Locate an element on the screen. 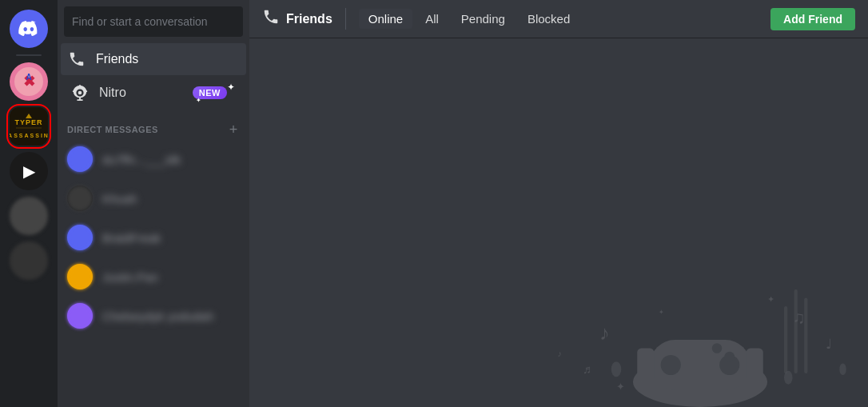  dm-name-5: Chelseydyk yodudah is located at coordinates (158, 317).